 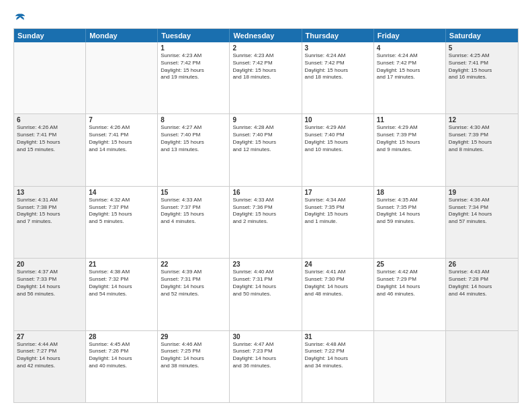 I want to click on day-info: Sunrise: 4:28 AM Sunset: 7:40 PM Dayligh…, so click(x=265, y=138).